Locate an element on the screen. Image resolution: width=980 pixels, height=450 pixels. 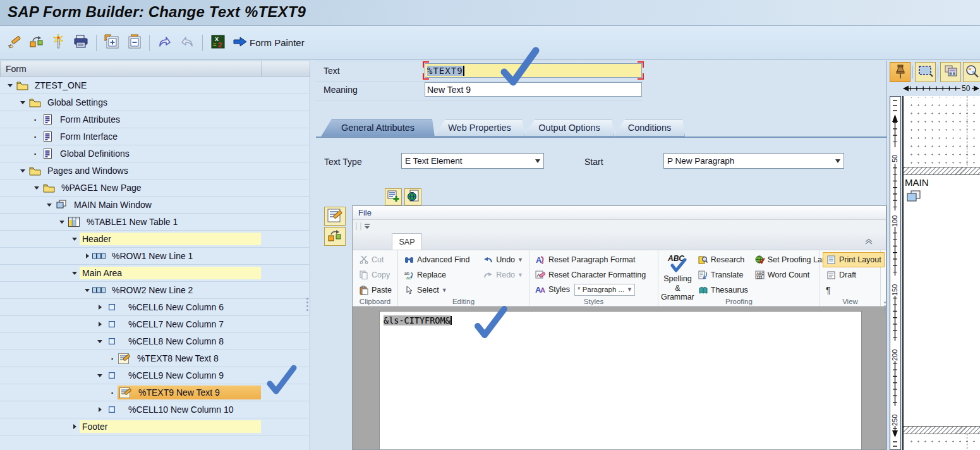
select-area-button is located at coordinates (925, 72).